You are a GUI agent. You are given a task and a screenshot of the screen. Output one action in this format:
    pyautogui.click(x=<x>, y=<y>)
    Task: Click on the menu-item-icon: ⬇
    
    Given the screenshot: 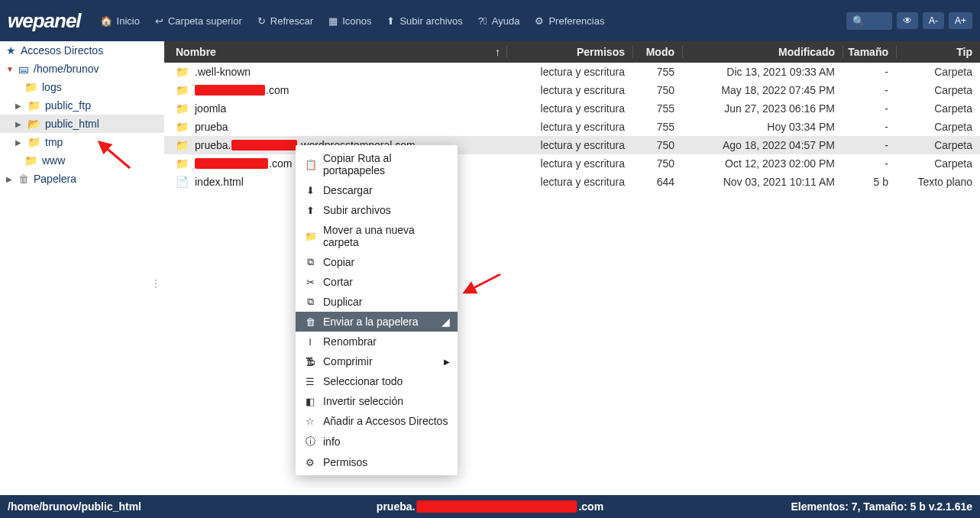 What is the action you would take?
    pyautogui.click(x=310, y=191)
    